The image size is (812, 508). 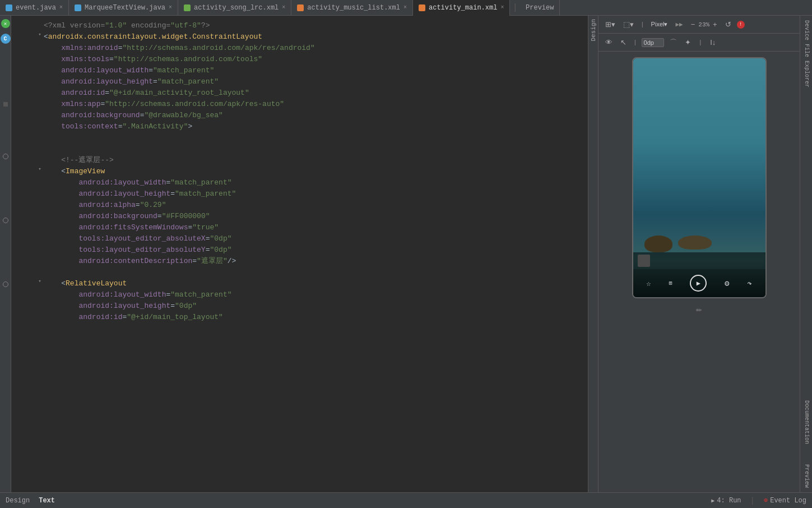 What do you see at coordinates (713, 43) in the screenshot?
I see `text-direction-btn: I↓` at bounding box center [713, 43].